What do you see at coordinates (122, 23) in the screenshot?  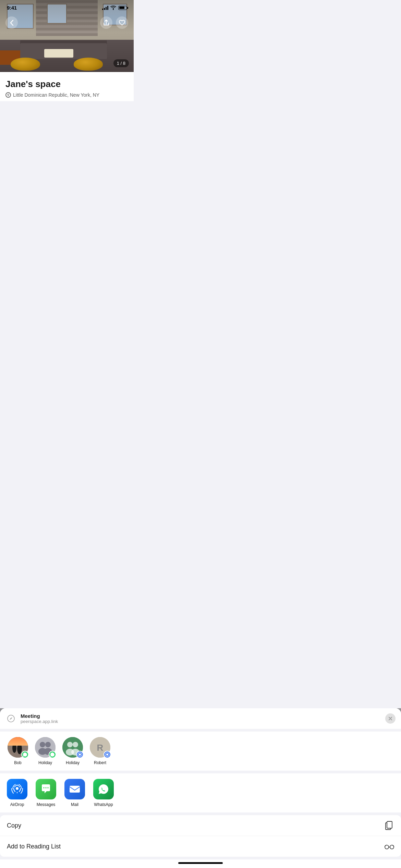 I see `favorite-button` at bounding box center [122, 23].